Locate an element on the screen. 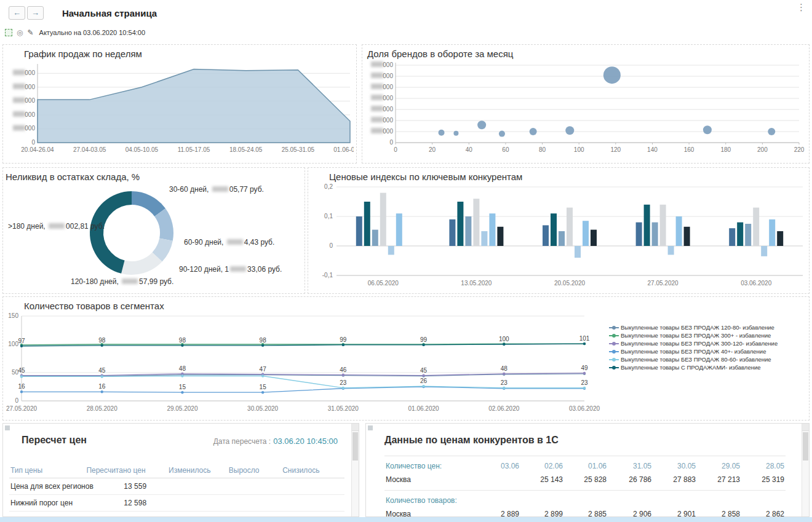  svg-text: 20.05.2020 is located at coordinates (570, 283).